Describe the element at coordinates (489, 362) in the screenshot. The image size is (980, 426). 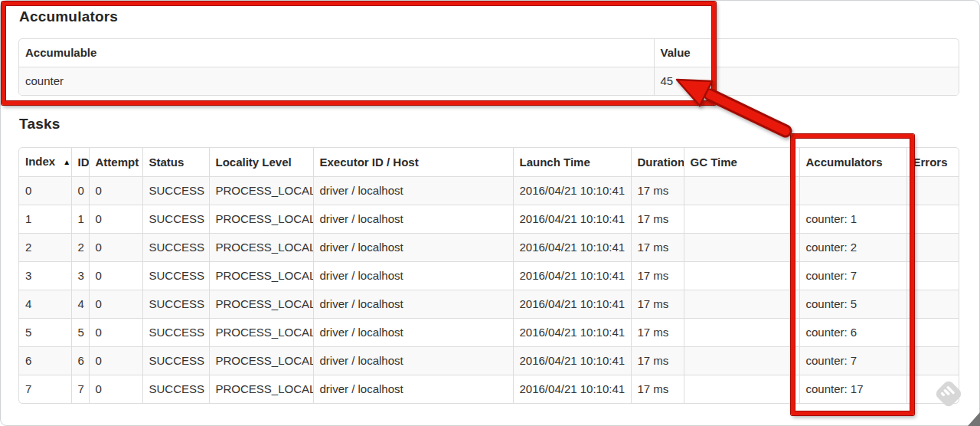
I see `tasks-row: 660SUCCESSPROCESS_LOCALdriver / localhos…` at that location.